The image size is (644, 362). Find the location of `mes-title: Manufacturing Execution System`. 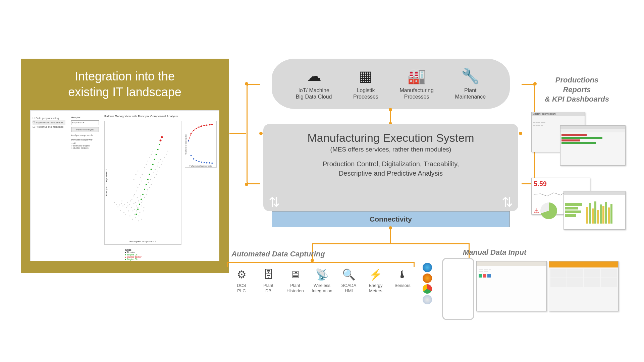

mes-title: Manufacturing Execution System is located at coordinates (391, 138).